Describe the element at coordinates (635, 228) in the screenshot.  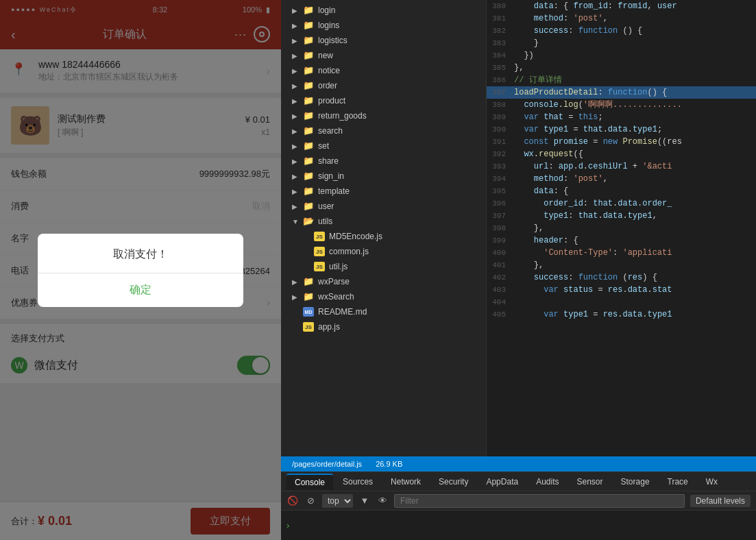
I see `line-content: },` at that location.